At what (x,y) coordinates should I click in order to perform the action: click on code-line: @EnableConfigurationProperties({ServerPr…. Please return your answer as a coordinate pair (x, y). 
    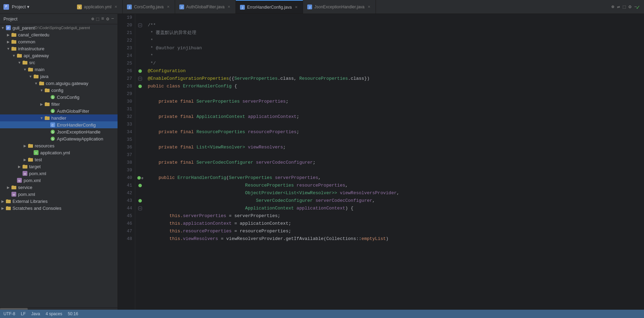
    Looking at the image, I should click on (395, 79).